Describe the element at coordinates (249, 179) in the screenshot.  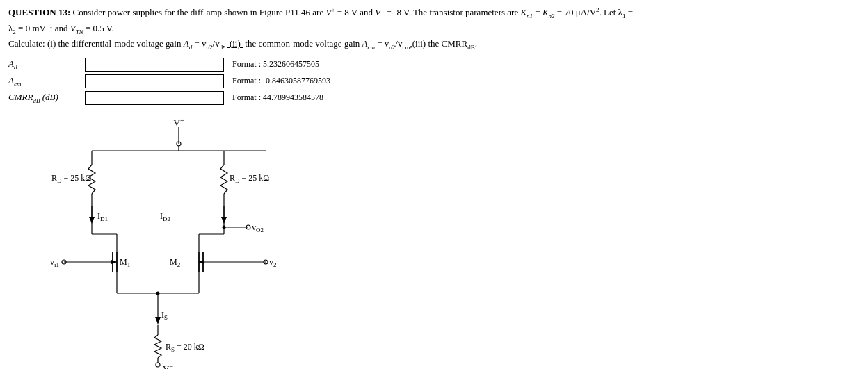
I see `rd2-label: RD = 25 kΩ` at that location.